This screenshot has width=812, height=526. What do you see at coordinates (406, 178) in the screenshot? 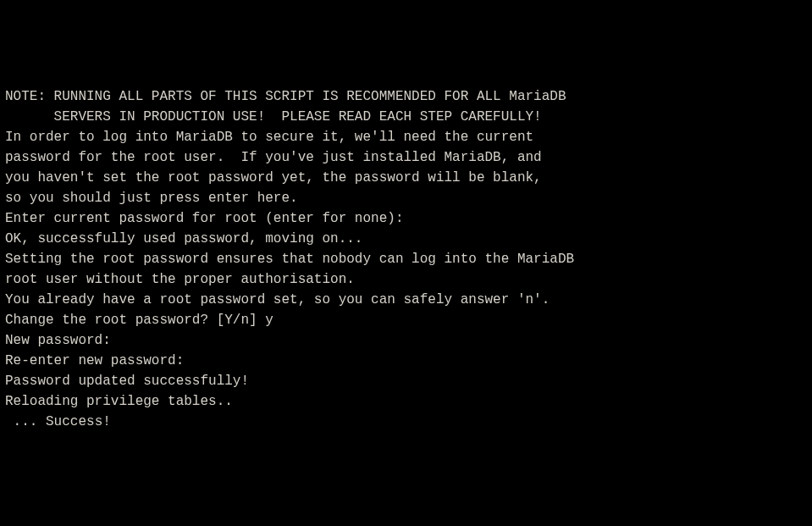
I see `terminal-line: you haven't set the root password yet, t…` at bounding box center [406, 178].